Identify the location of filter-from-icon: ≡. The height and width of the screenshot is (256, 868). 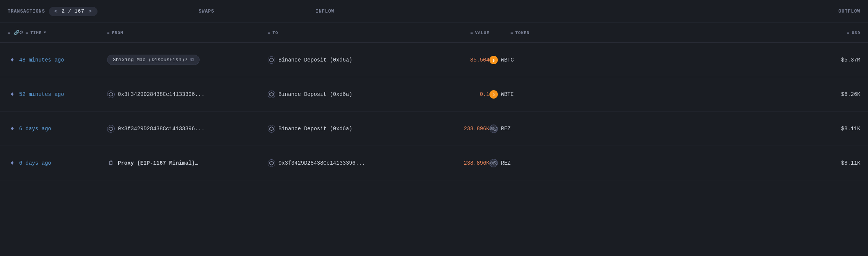
(109, 33).